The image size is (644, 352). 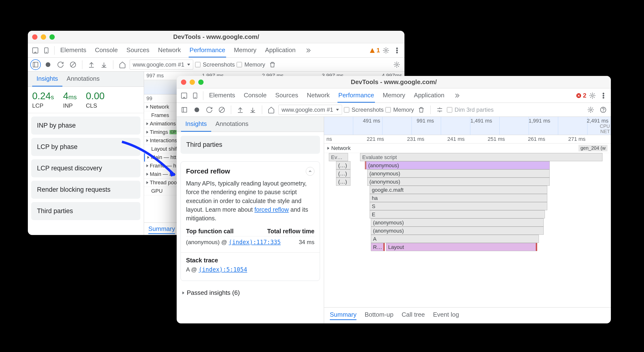 I want to click on flame-bar: A, so click(x=455, y=239).